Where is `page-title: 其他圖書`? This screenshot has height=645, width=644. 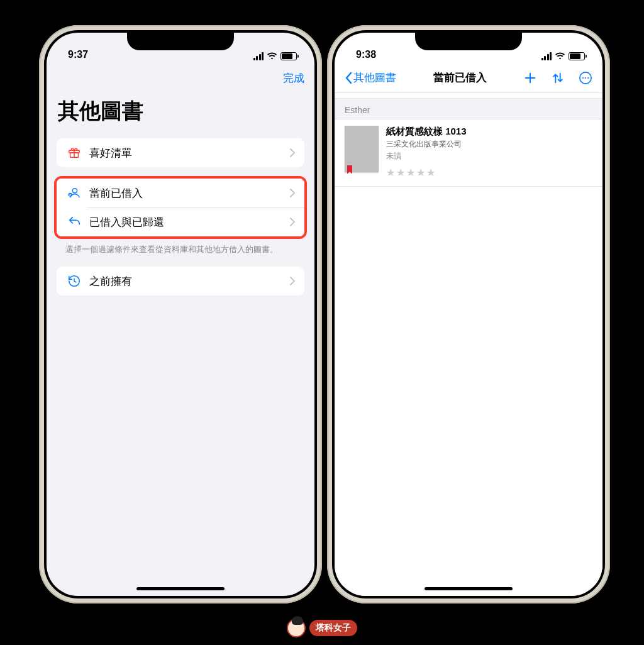
page-title: 其他圖書 is located at coordinates (180, 113).